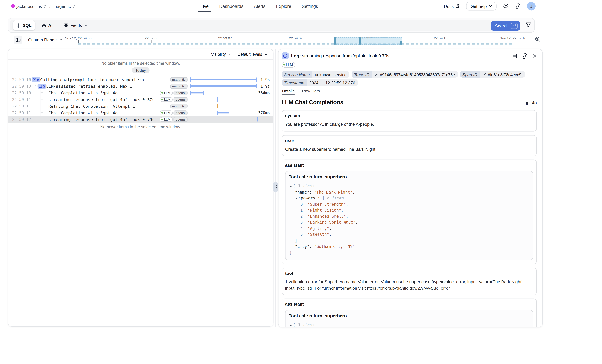 Image resolution: width=602 pixels, height=364 pixels. I want to click on close-button, so click(535, 56).